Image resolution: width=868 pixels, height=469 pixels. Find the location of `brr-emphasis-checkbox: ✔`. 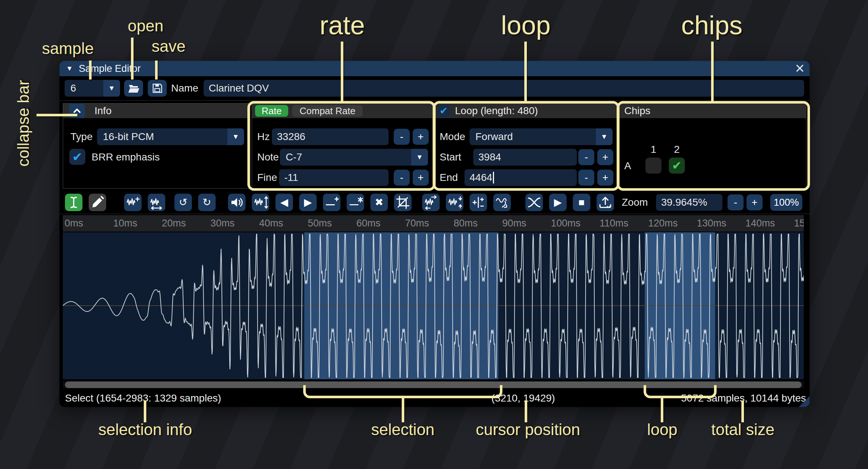

brr-emphasis-checkbox: ✔ is located at coordinates (77, 157).